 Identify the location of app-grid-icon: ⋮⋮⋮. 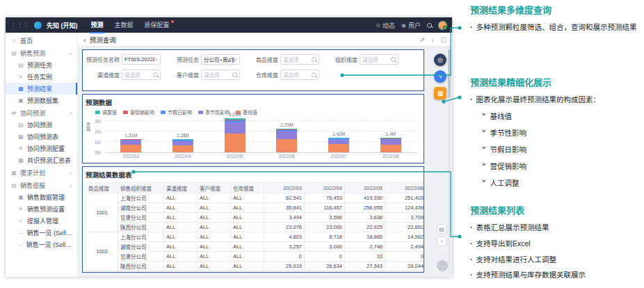
(19, 25).